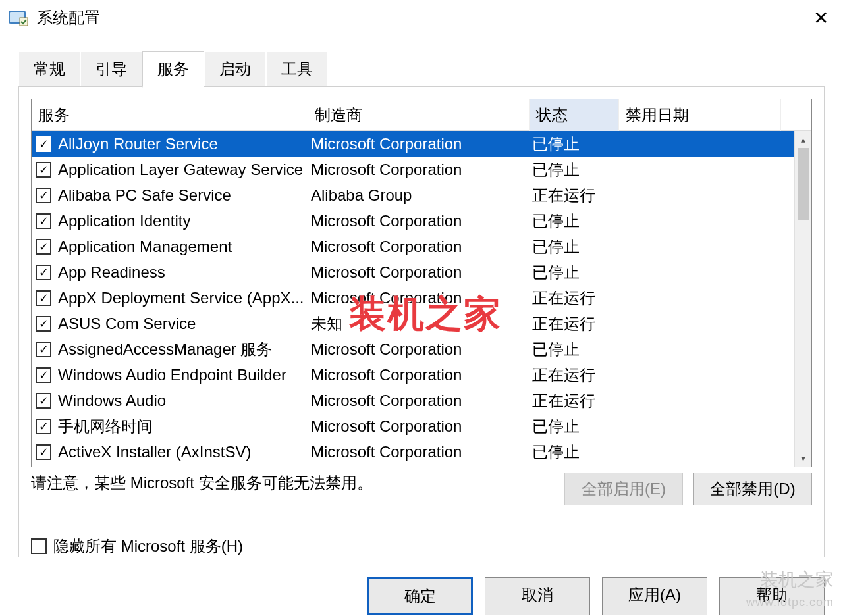  I want to click on ok-button: 确定, so click(420, 596).